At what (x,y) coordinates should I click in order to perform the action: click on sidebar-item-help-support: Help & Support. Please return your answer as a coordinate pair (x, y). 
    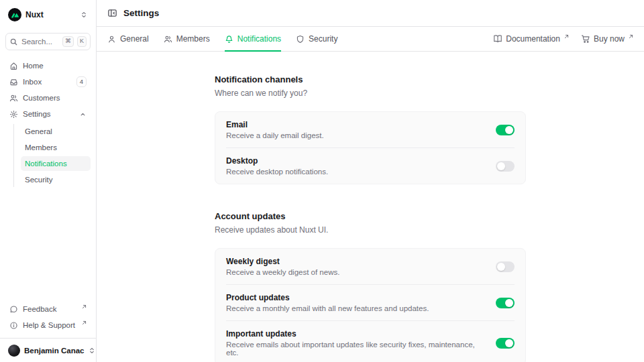
    Looking at the image, I should click on (48, 325).